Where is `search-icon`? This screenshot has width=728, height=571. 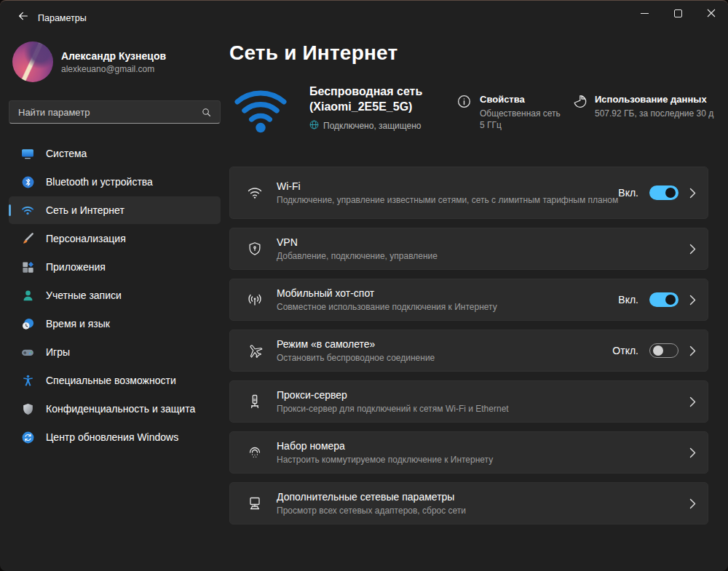
search-icon is located at coordinates (207, 112).